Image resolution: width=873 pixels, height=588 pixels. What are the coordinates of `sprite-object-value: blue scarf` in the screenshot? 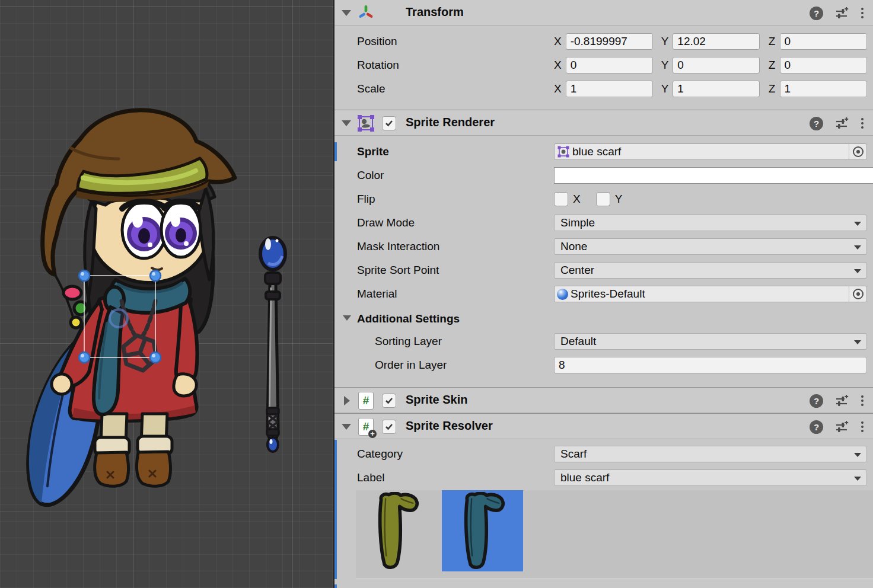 It's located at (597, 152).